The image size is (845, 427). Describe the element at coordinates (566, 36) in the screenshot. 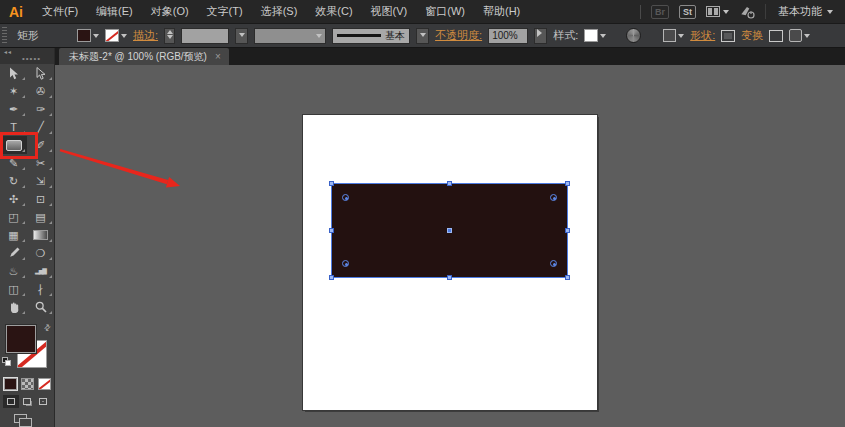

I see `style-label: 样式:` at that location.